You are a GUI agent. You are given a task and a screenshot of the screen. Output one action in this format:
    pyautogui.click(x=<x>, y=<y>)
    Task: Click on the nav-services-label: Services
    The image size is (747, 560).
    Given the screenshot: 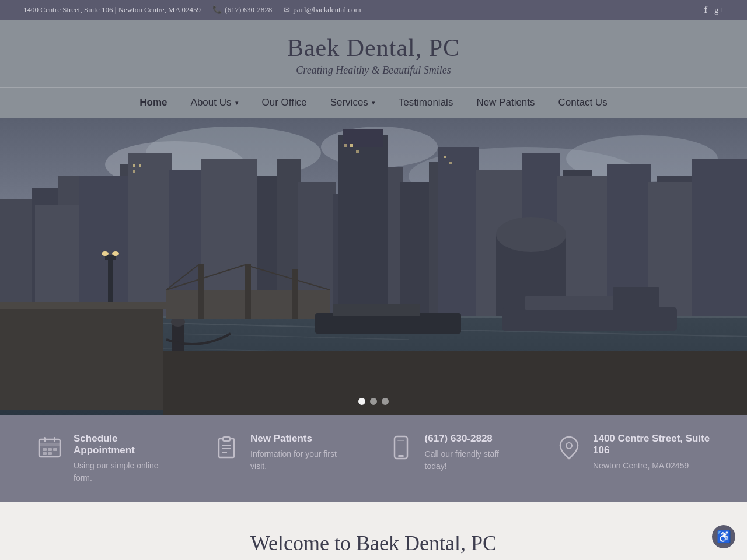 What is the action you would take?
    pyautogui.click(x=349, y=103)
    